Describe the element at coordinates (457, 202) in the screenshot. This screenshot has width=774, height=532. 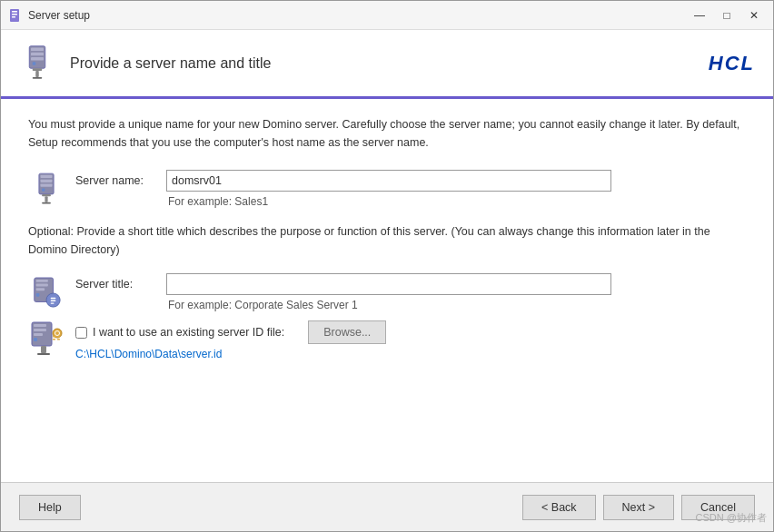
I see `server-name-example: For example: Sales1` at that location.